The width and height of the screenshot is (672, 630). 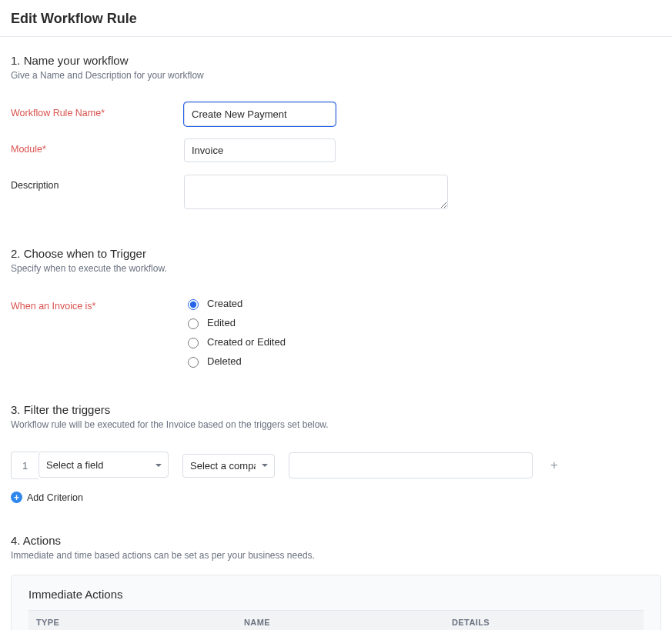 What do you see at coordinates (132, 621) in the screenshot?
I see `col-type: TYPE` at bounding box center [132, 621].